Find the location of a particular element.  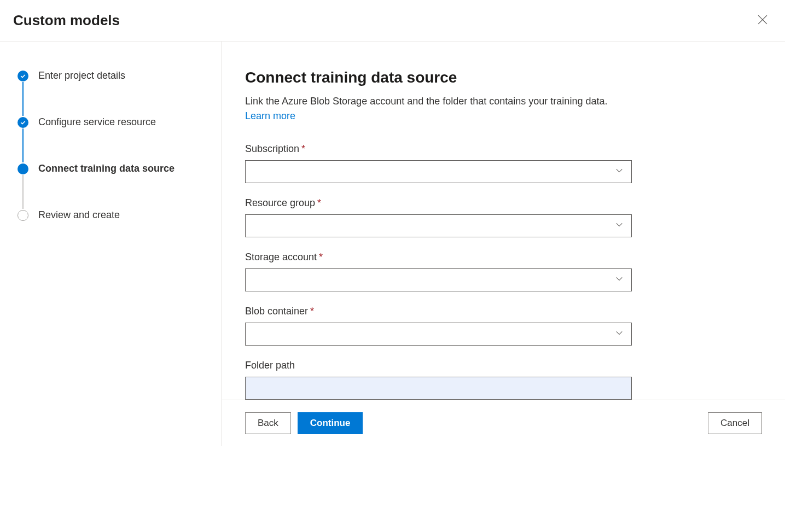

folder-path-label: Folder path is located at coordinates (498, 365).